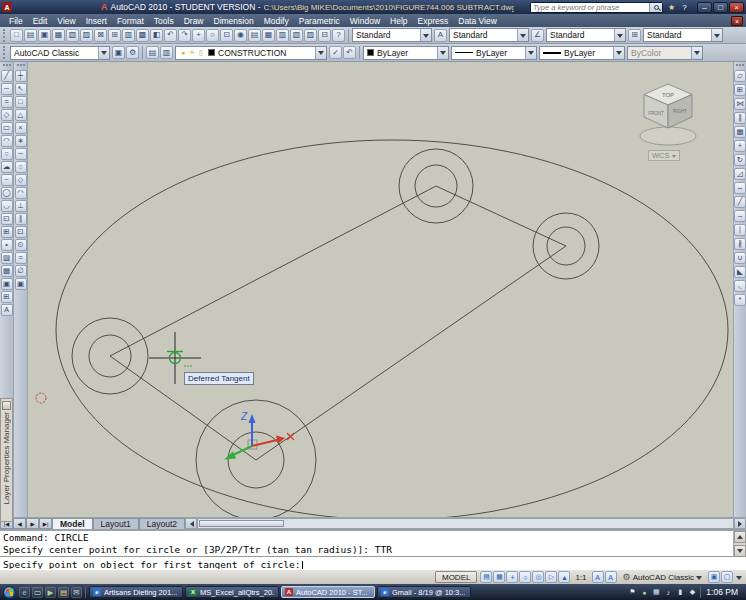  Describe the element at coordinates (7, 7) in the screenshot. I see `autocad-app-icon: A` at that location.